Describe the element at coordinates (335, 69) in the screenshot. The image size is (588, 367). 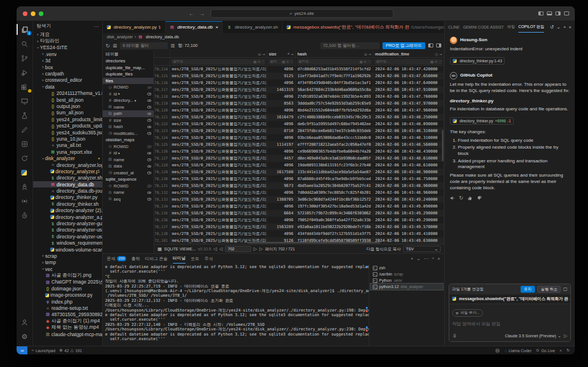
I see `cell-hash: d7c80d66253ad31b453550f214f5cfd2` at that location.